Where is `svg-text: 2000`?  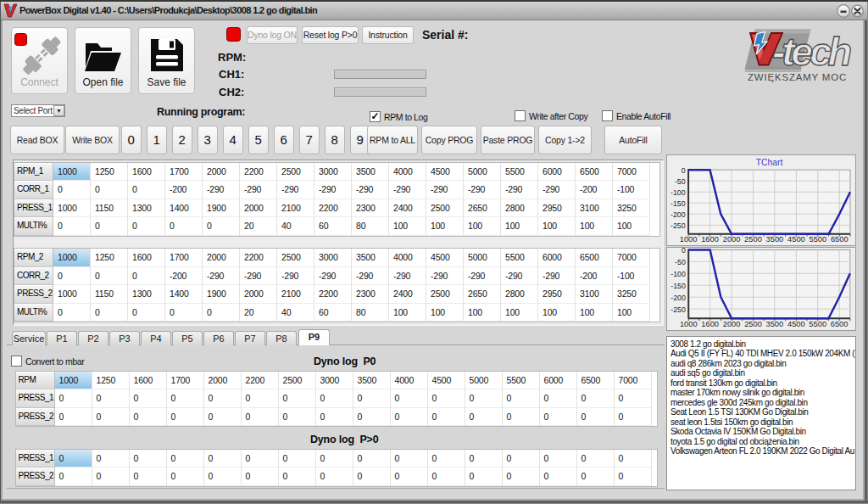
svg-text: 2000 is located at coordinates (732, 324).